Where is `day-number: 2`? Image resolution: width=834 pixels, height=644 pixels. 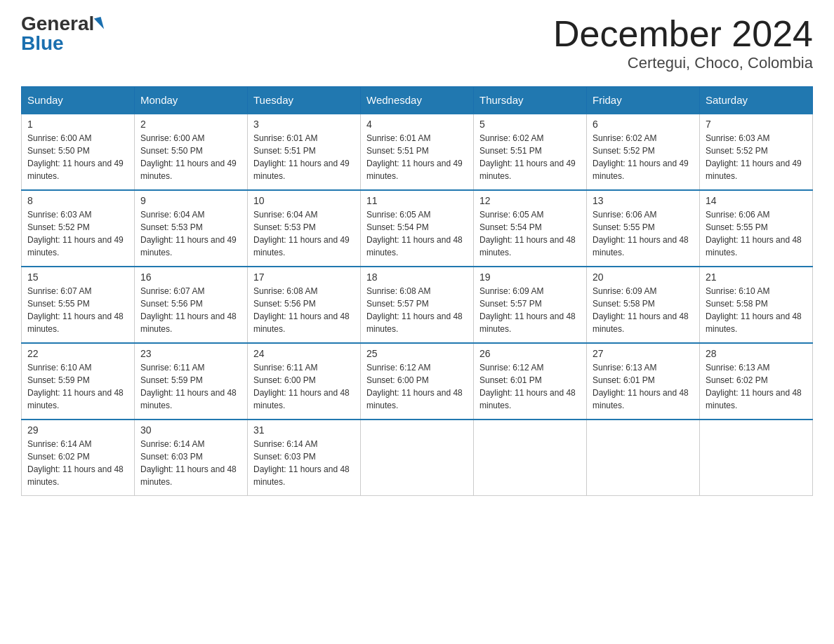 day-number: 2 is located at coordinates (191, 124).